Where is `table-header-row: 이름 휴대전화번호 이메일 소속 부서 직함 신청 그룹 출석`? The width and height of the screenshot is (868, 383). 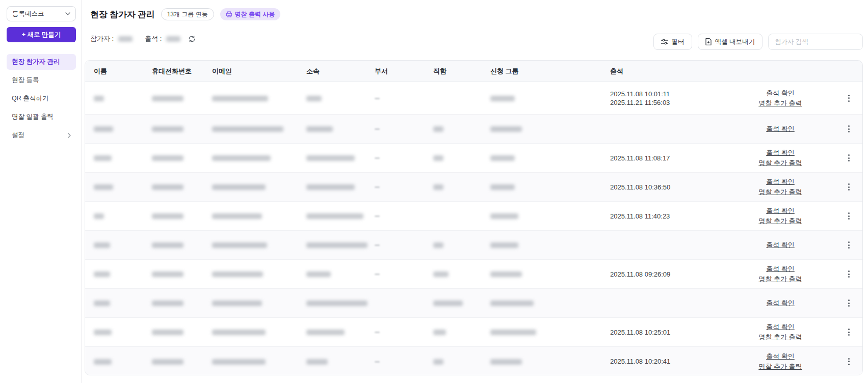 table-header-row: 이름 휴대전화번호 이메일 소속 부서 직함 신청 그룹 출석 is located at coordinates (474, 71).